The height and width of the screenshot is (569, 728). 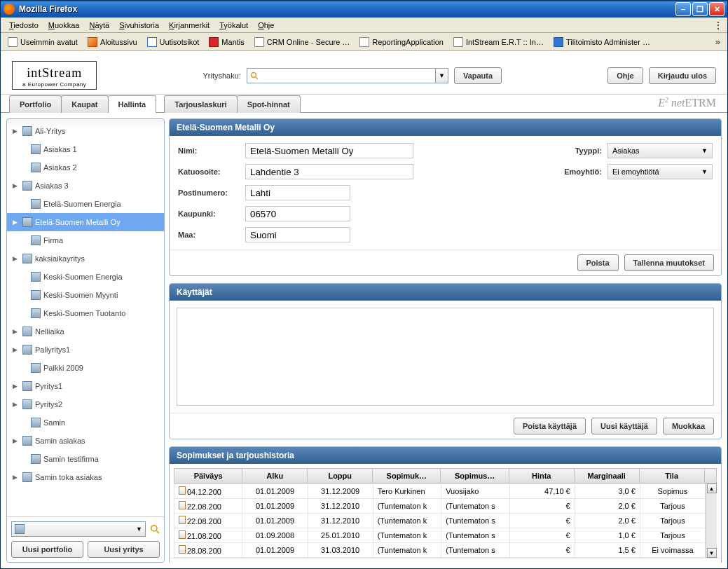 What do you see at coordinates (718, 25) in the screenshot?
I see `menu-overflow-icon: ⋮` at bounding box center [718, 25].